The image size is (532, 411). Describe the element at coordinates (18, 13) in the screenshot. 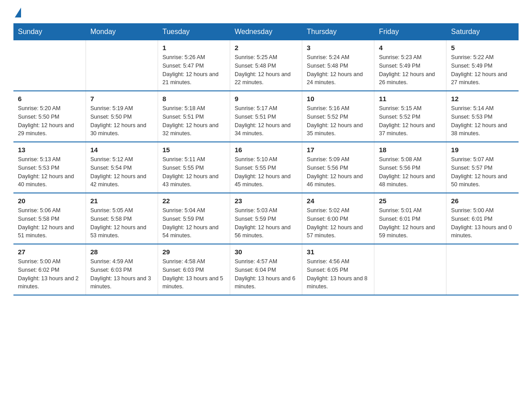

I see `logo-triangle-icon` at that location.